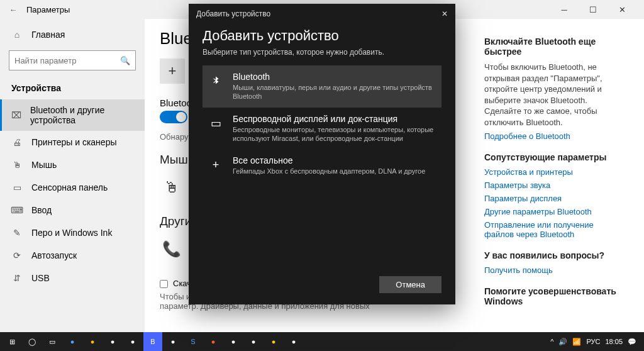 The height and width of the screenshot is (351, 644). Describe the element at coordinates (52, 342) in the screenshot. I see `taskview-icon: ▭` at that location.